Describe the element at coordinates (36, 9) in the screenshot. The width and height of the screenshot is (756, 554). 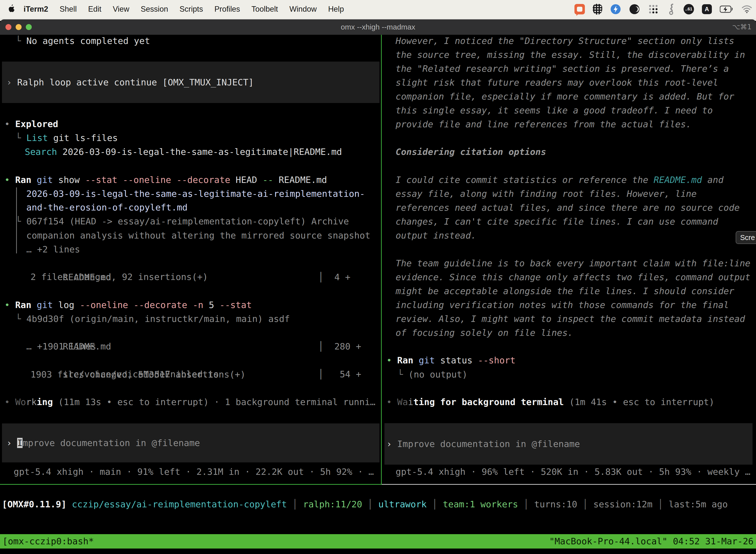
I see `menu-item-iterm2: iTerm2` at that location.